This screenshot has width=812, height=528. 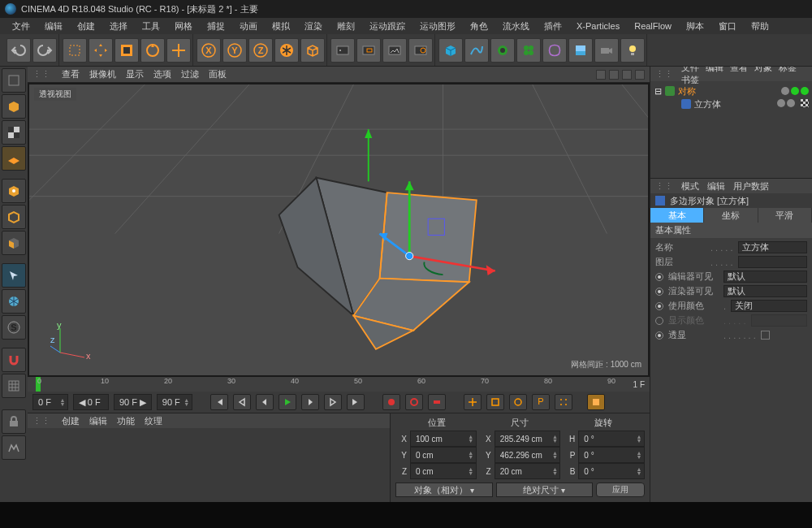 I want to click on polygon-mode, so click(x=14, y=243).